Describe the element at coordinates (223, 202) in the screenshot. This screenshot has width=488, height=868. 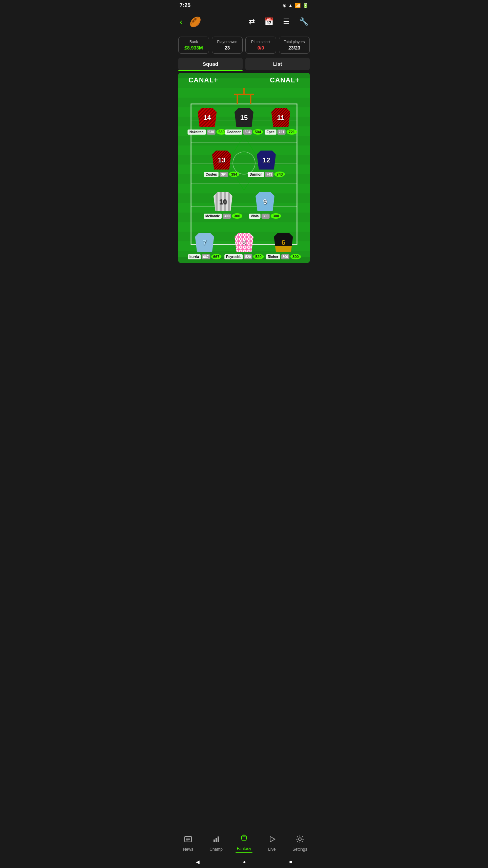
I see `jersey-10: 10` at that location.